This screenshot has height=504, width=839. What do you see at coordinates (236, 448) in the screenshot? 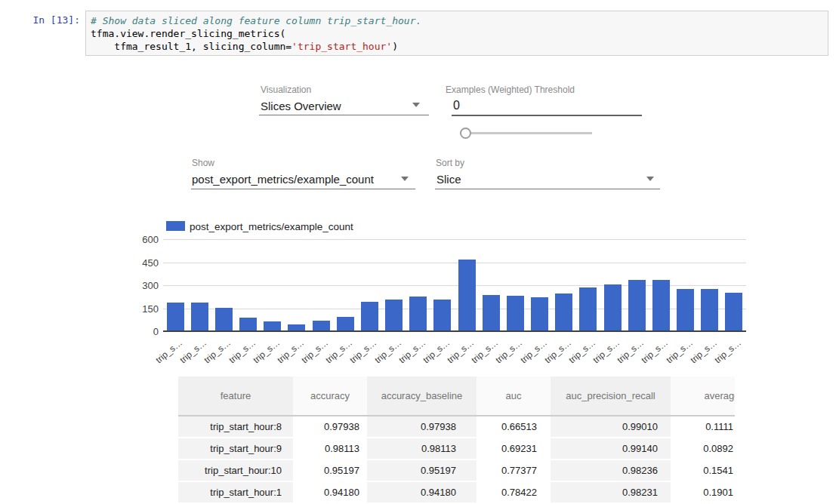
I see `feature-cell: trip_start_hour:9` at bounding box center [236, 448].